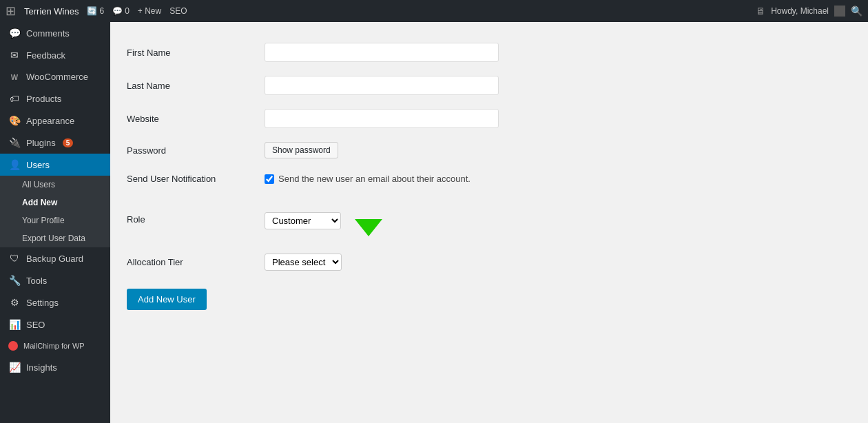 Image resolution: width=868 pixels, height=423 pixels. I want to click on send-notification-checkbox, so click(269, 179).